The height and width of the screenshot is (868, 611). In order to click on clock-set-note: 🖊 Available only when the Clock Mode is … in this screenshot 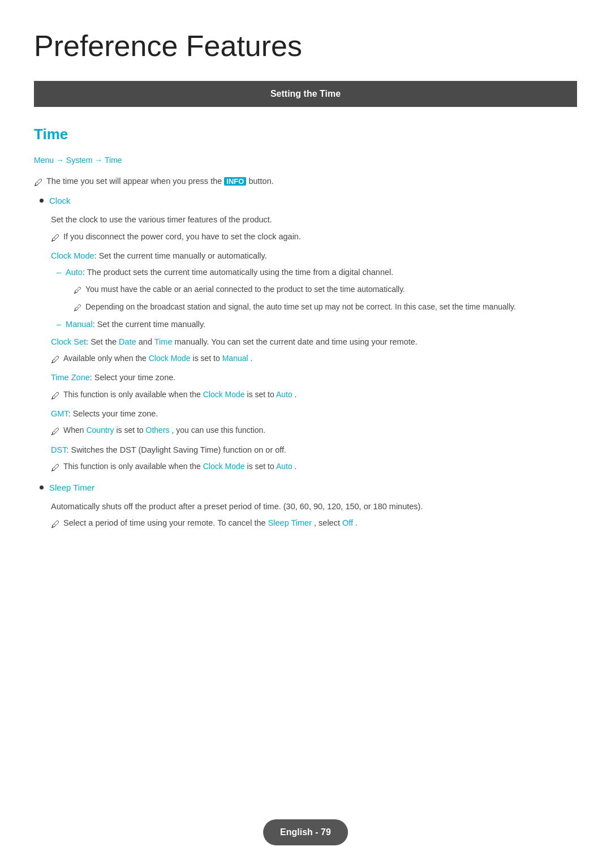, I will do `click(314, 360)`.